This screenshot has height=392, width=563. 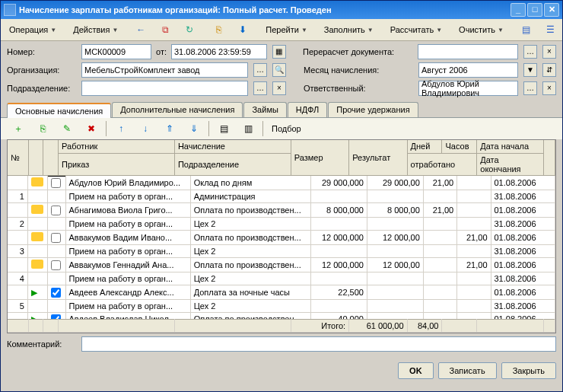 I want to click on date-input: 31.08.2006 23:59:59, so click(x=219, y=52).